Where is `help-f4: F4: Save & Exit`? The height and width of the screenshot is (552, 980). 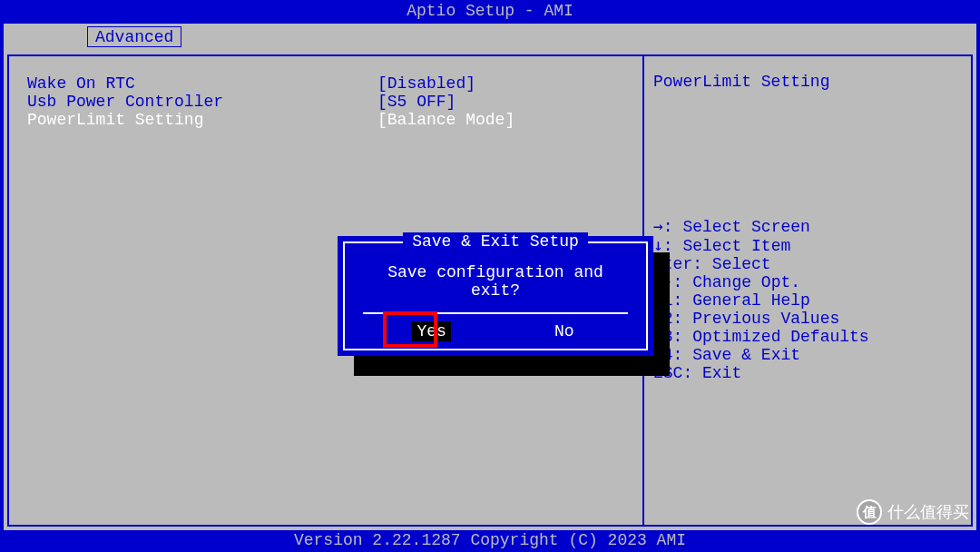 help-f4: F4: Save & Exit is located at coordinates (808, 355).